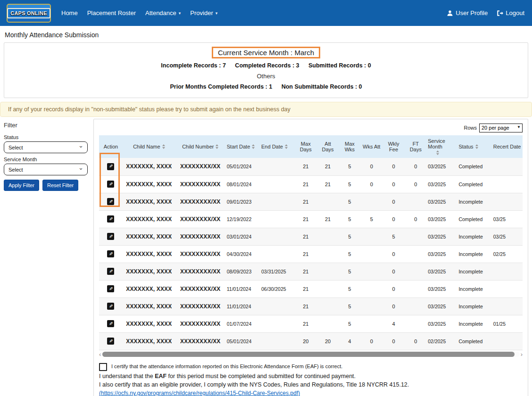 Image resolution: width=532 pixels, height=396 pixels. Describe the element at coordinates (507, 323) in the screenshot. I see `cell-recert_date: 01/25` at that location.